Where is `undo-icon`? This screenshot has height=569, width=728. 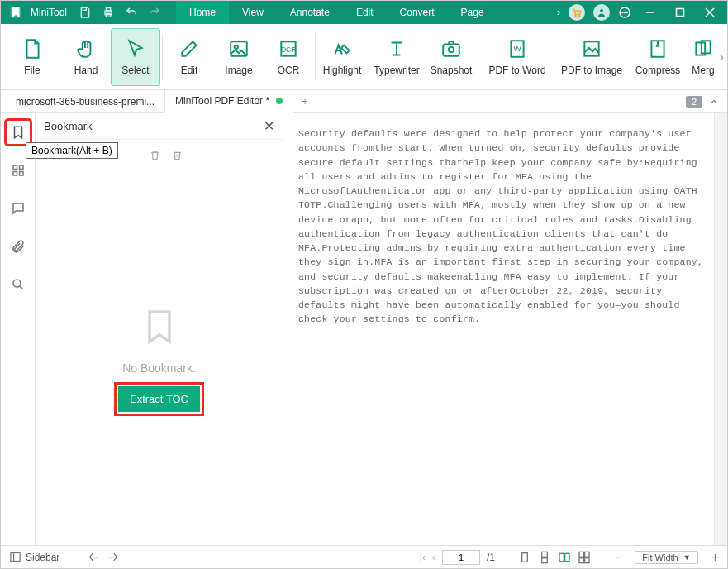 undo-icon is located at coordinates (131, 12).